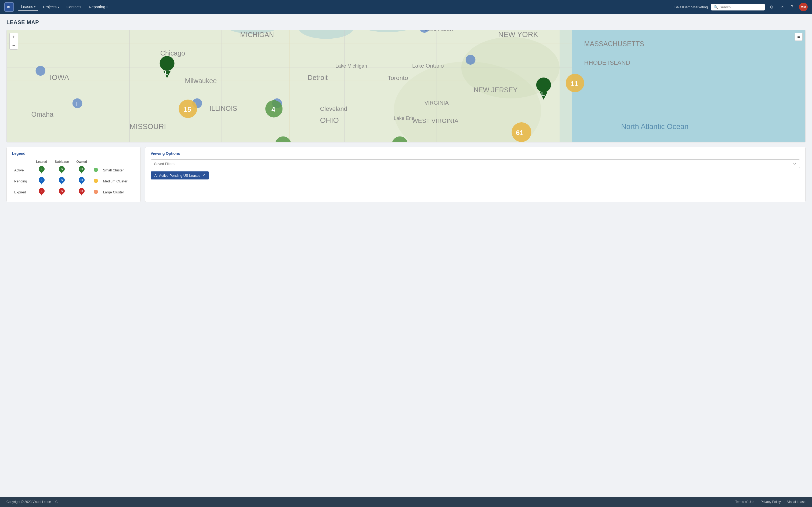 Image resolution: width=812 pixels, height=507 pixels. Describe the element at coordinates (14, 45) in the screenshot. I see `zoom-out-button: −` at that location.